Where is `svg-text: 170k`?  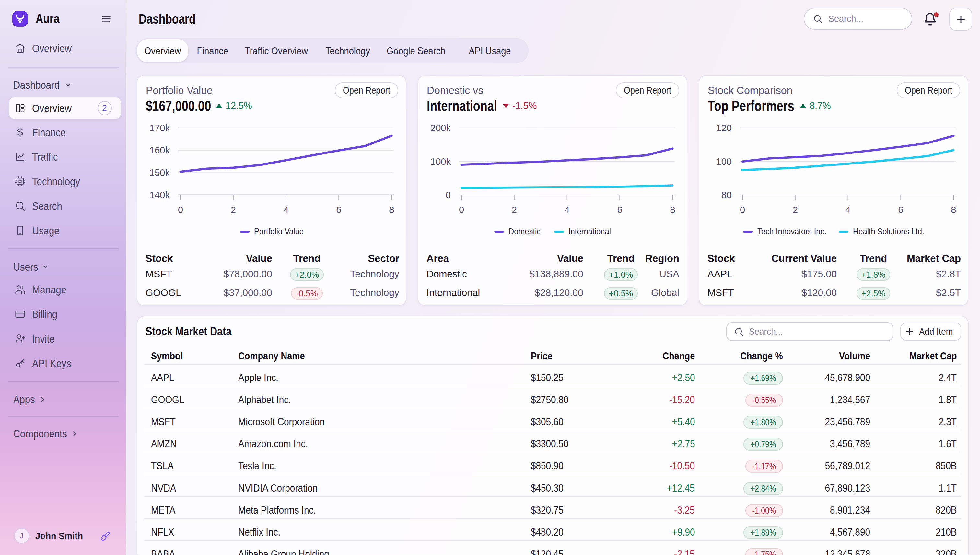 svg-text: 170k is located at coordinates (159, 128).